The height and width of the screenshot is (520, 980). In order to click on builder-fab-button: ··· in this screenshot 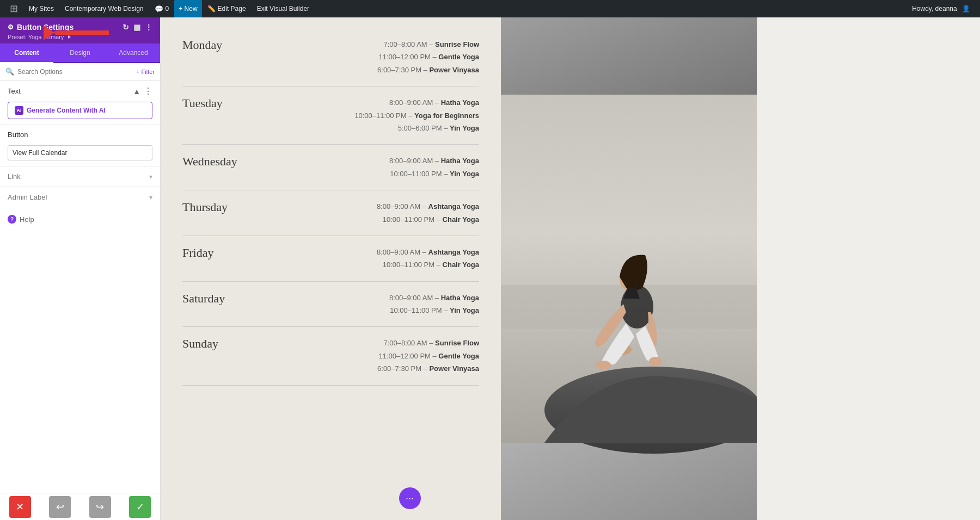, I will do `click(410, 498)`.